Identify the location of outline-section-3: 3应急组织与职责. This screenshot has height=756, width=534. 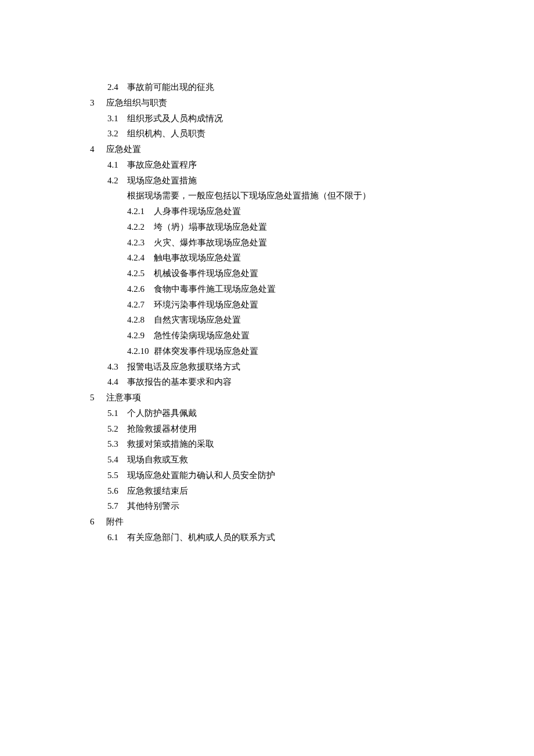
(312, 103).